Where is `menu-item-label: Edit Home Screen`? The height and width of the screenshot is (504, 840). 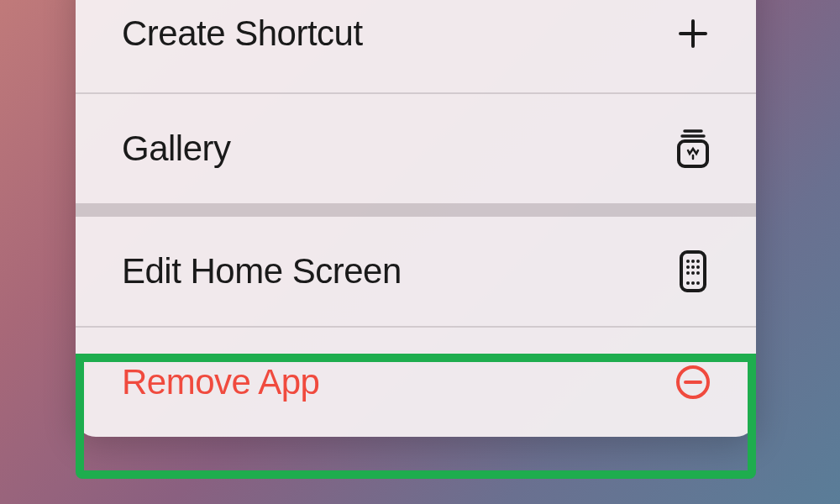
menu-item-label: Edit Home Screen is located at coordinates (262, 271).